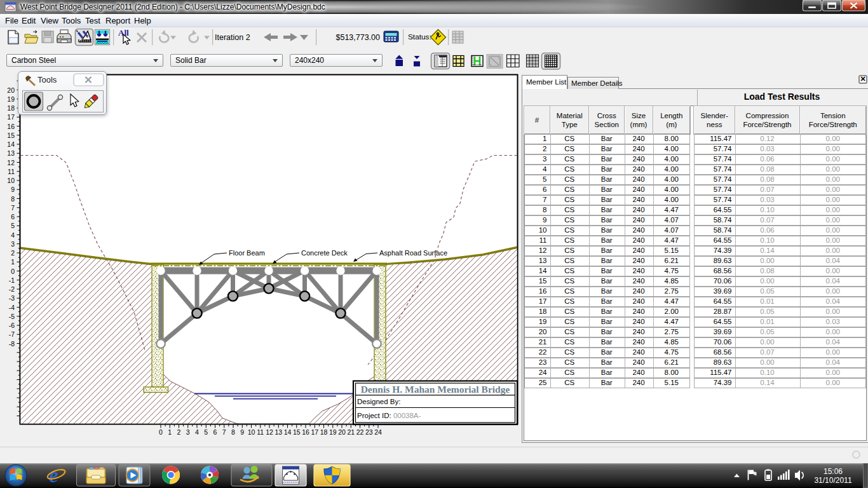 Image resolution: width=868 pixels, height=488 pixels. What do you see at coordinates (389, 416) in the screenshot?
I see `svg-text: Project ID: 00038A-` at bounding box center [389, 416].